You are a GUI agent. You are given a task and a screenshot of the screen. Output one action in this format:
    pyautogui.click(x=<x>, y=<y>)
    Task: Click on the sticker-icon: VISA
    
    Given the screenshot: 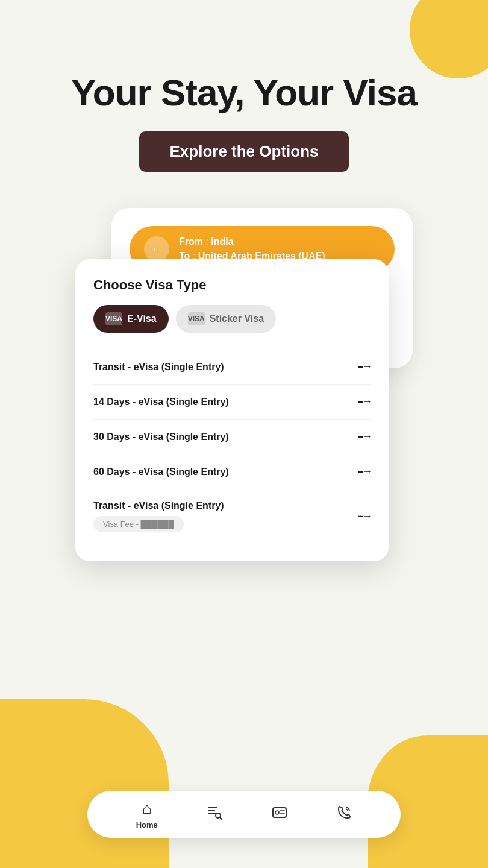 What is the action you would take?
    pyautogui.click(x=196, y=319)
    